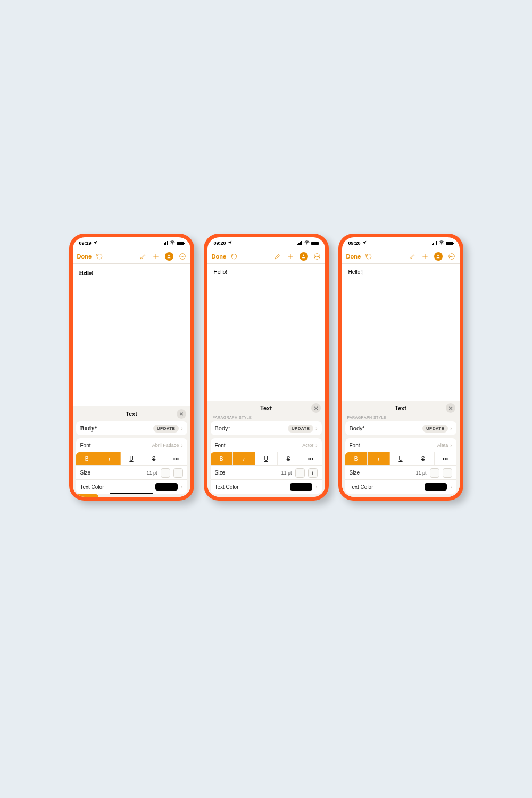  I want to click on home-indicator, so click(131, 494).